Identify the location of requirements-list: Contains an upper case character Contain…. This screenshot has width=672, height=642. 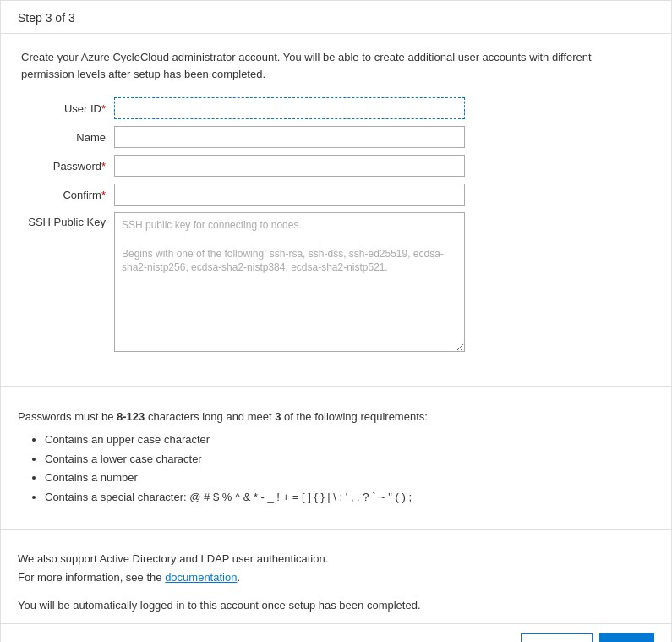
(350, 469).